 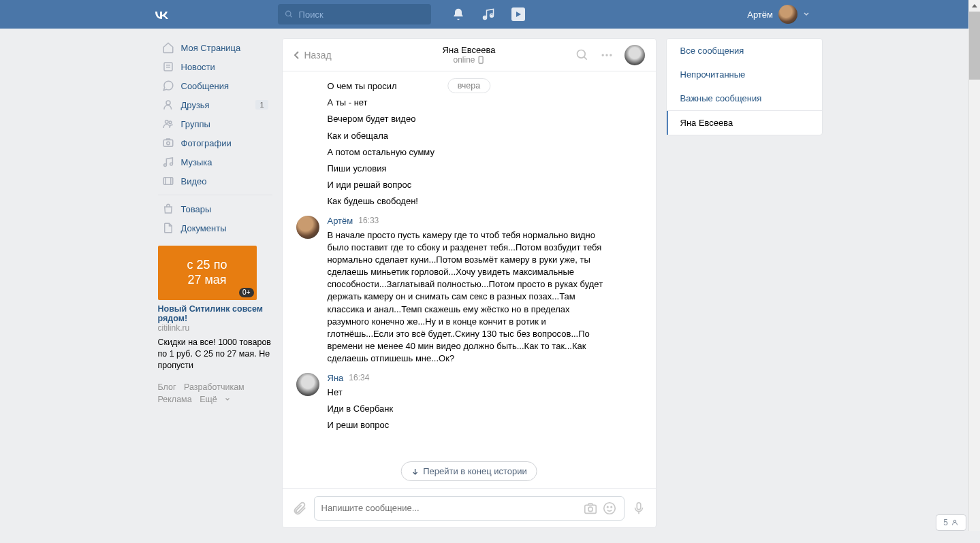 What do you see at coordinates (469, 508) in the screenshot?
I see `composer` at bounding box center [469, 508].